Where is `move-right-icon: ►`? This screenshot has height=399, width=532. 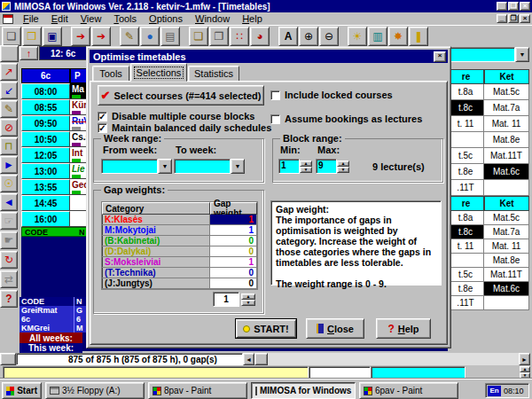 move-right-icon: ► is located at coordinates (9, 165).